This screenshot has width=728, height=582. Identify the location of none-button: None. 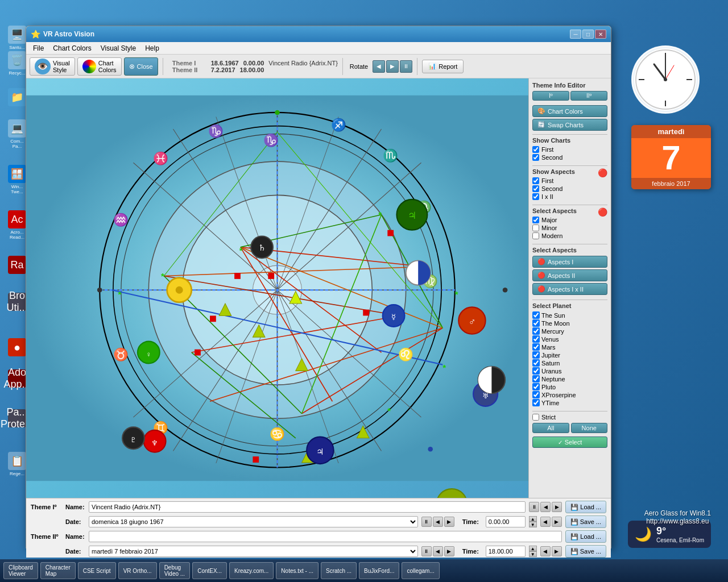
(589, 428).